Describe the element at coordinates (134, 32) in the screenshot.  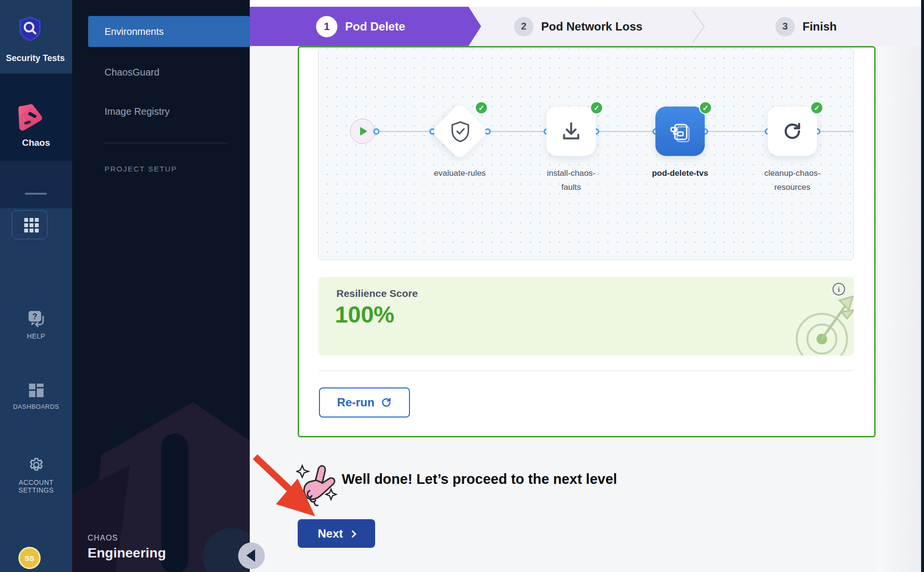
I see `sidebar-item-label: Environments` at that location.